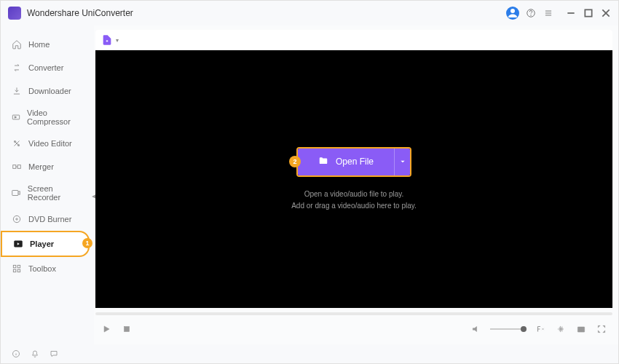 The height and width of the screenshot is (364, 619). Describe the element at coordinates (17, 167) in the screenshot. I see `merger-icon` at that location.